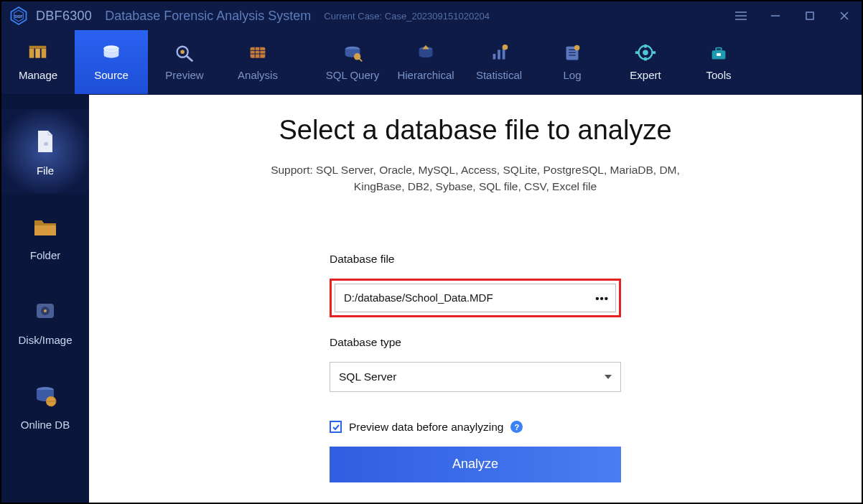  I want to click on hierarchical-icon, so click(426, 52).